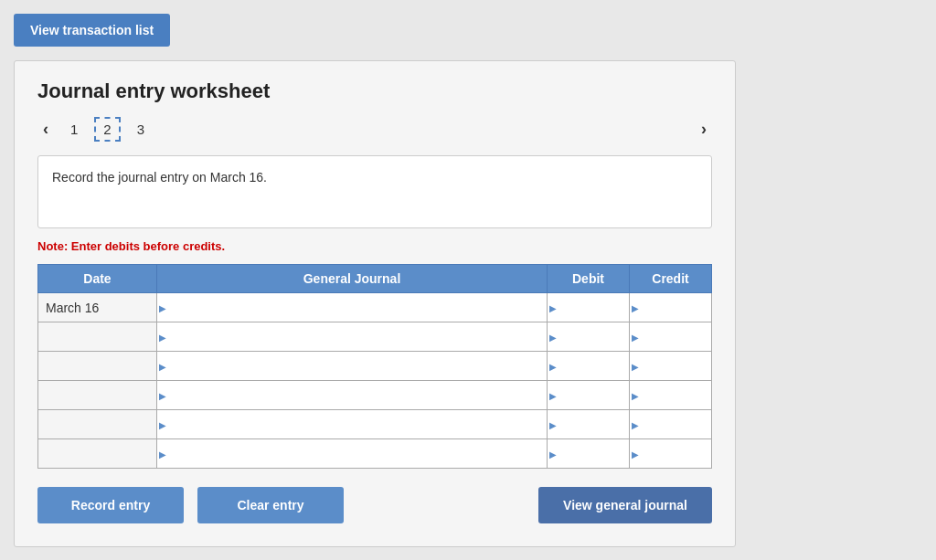 The height and width of the screenshot is (560, 936). I want to click on view-transactions-button: View transaction list, so click(91, 30).